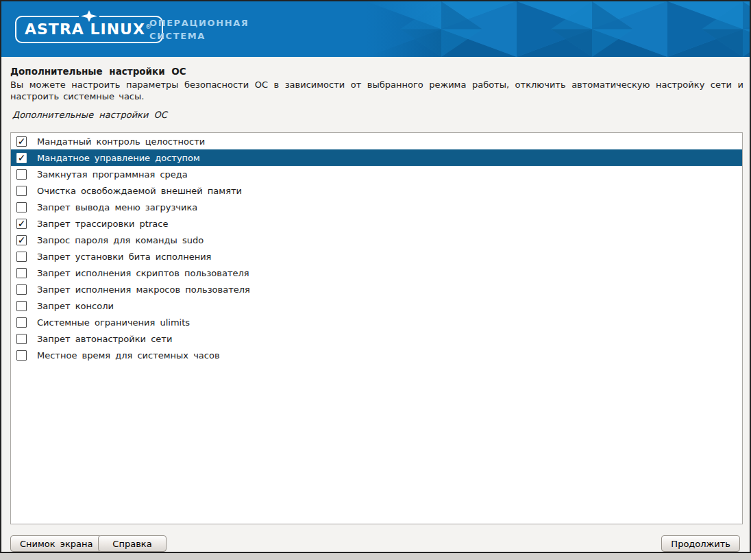 Image resolution: width=751 pixels, height=560 pixels. I want to click on option-label: Мандатное управление доступом, so click(119, 158).